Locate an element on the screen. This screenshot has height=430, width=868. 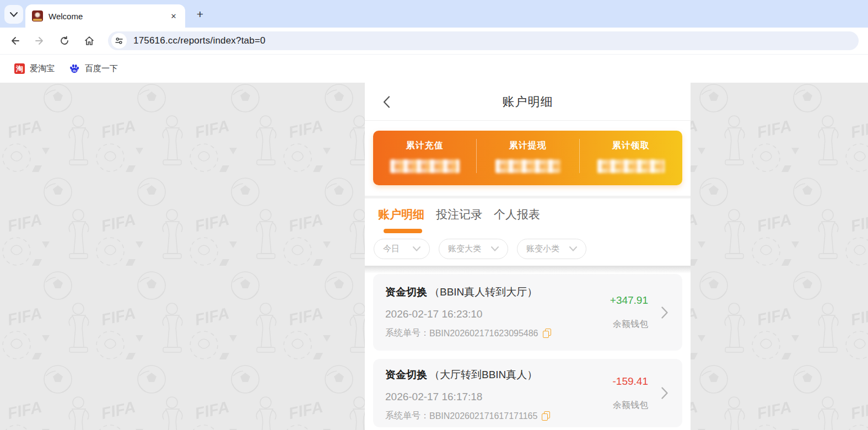
page-title: 账户明细 is located at coordinates (528, 101).